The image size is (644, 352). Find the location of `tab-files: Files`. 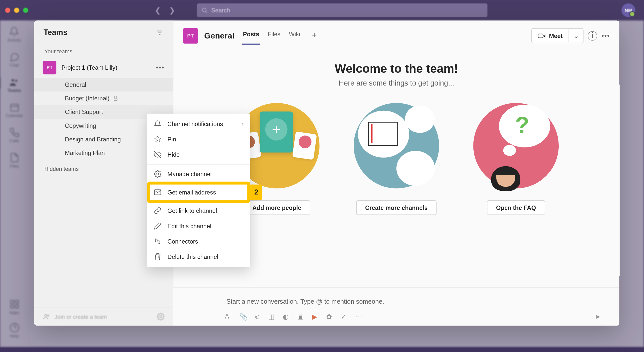

tab-files: Files is located at coordinates (274, 36).